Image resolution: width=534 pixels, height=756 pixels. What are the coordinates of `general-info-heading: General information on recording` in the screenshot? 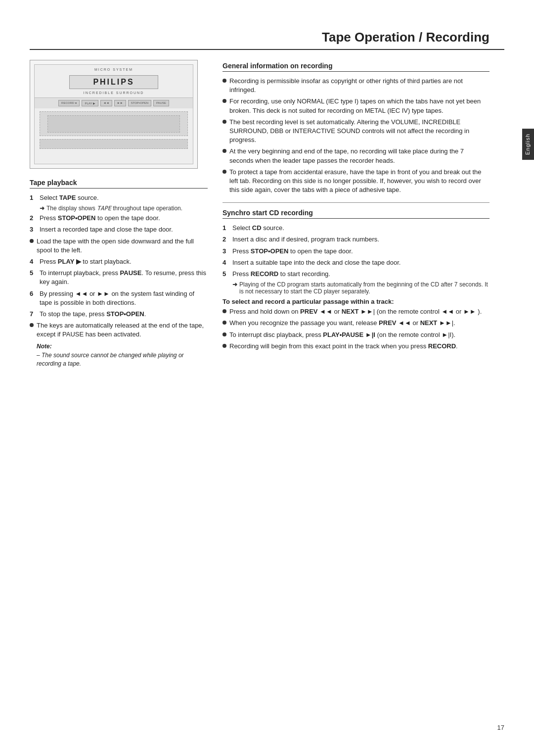 It's located at (356, 67).